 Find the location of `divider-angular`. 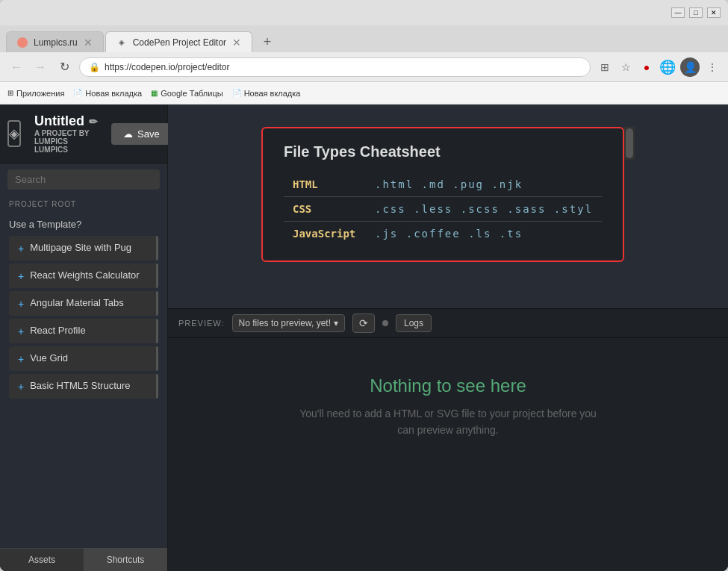

divider-angular is located at coordinates (157, 303).